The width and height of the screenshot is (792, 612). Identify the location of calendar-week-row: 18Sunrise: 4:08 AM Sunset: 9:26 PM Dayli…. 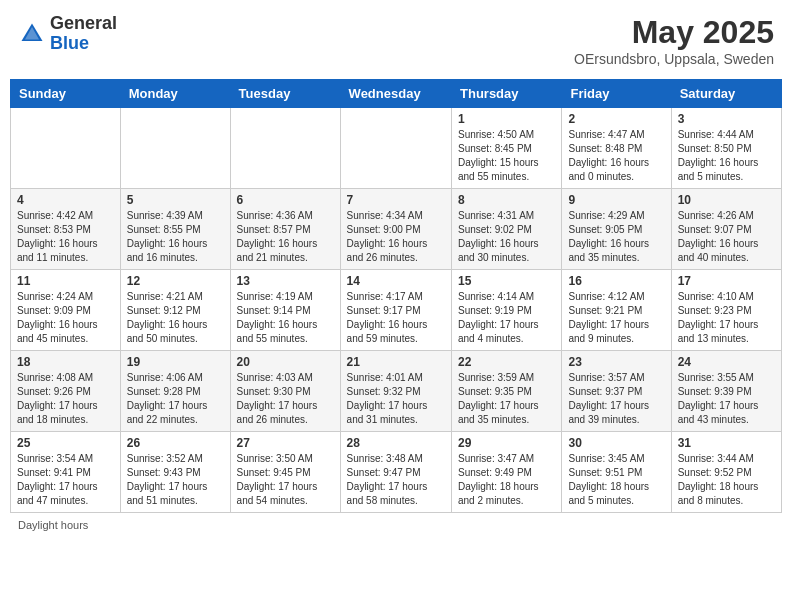
(396, 392).